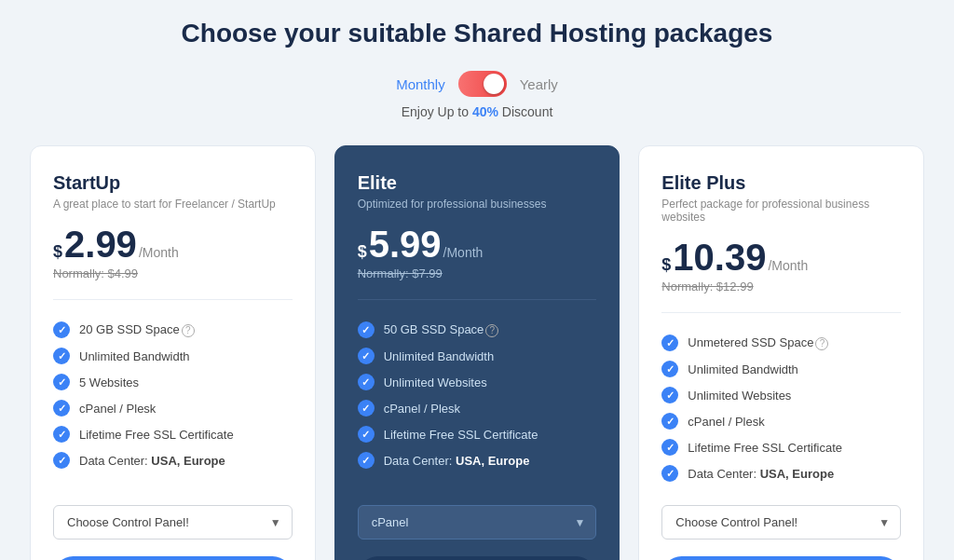 Image resolution: width=954 pixels, height=560 pixels. What do you see at coordinates (442, 330) in the screenshot?
I see `feature-text: 50 GB SSD Space?` at bounding box center [442, 330].